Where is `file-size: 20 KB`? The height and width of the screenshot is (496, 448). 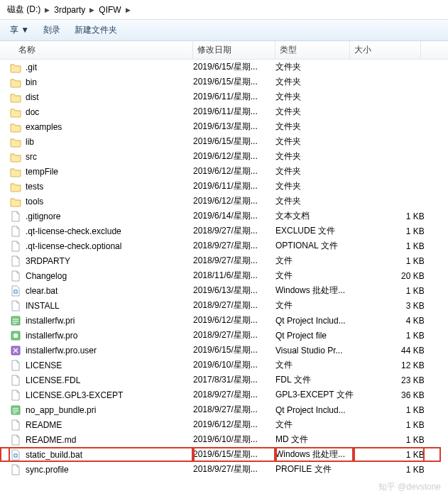 file-size: 20 KB is located at coordinates (389, 275).